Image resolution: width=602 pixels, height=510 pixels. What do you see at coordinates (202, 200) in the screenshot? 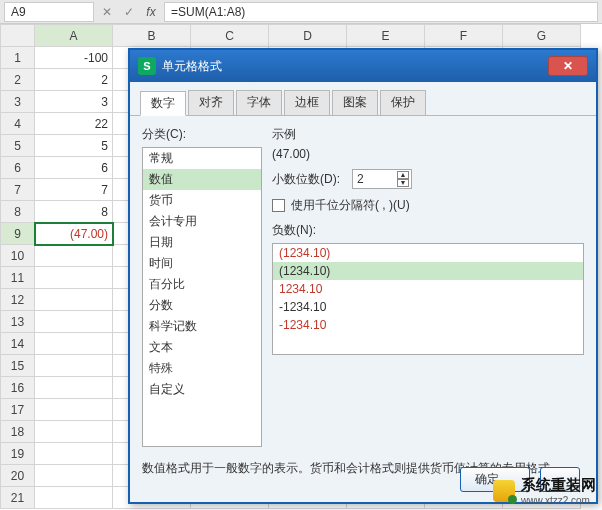
I see `category-item: 货币` at bounding box center [202, 200].